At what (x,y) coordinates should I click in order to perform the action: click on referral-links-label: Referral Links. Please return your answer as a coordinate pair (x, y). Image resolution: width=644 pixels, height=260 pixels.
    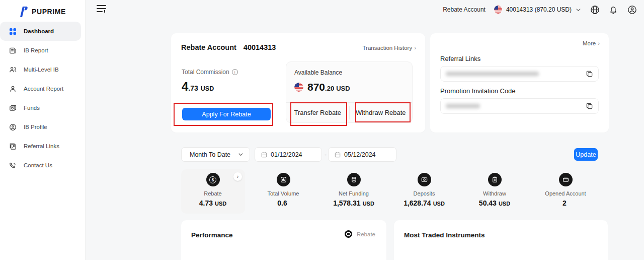
    Looking at the image, I should click on (460, 58).